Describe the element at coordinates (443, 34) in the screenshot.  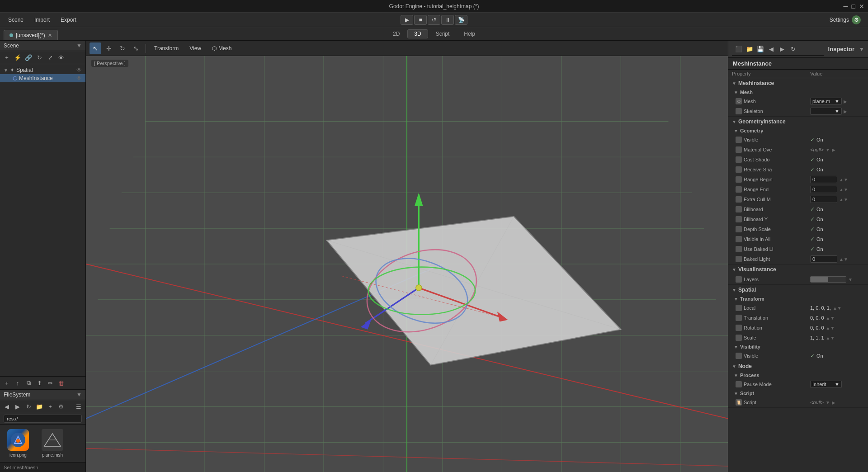
I see `tab-script: Script` at that location.